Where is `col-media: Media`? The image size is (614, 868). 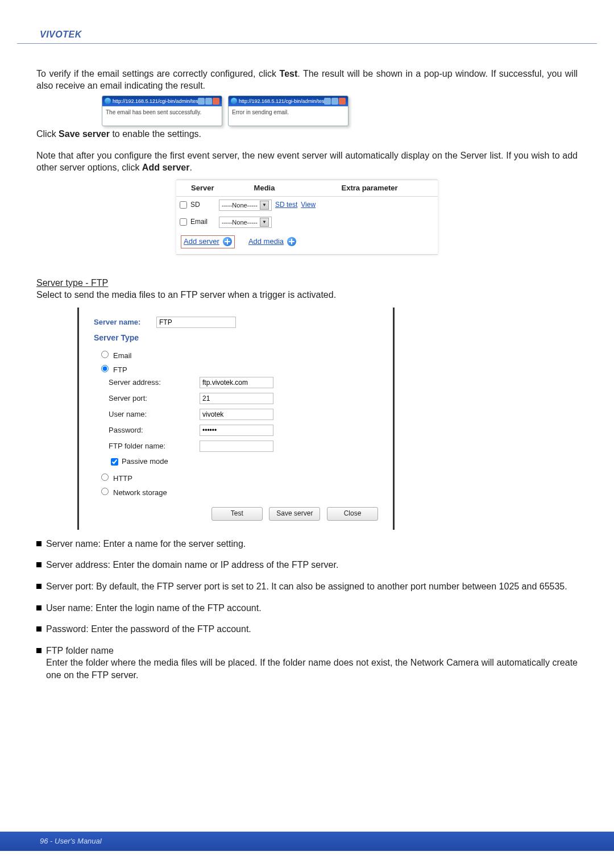 col-media: Media is located at coordinates (264, 189).